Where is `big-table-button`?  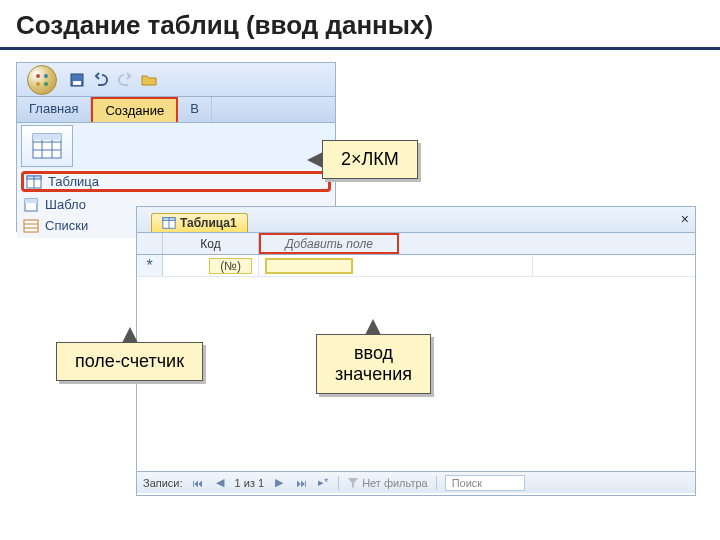 big-table-button is located at coordinates (47, 146).